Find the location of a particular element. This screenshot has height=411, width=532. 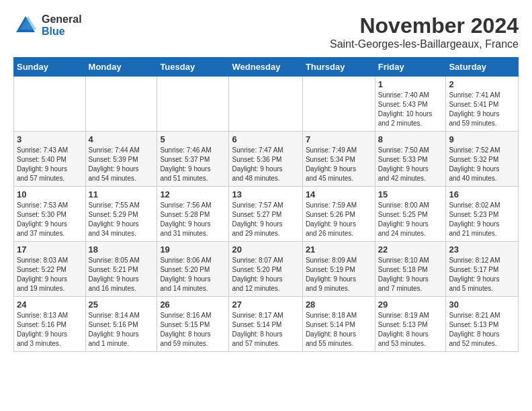

weekday-header-saturday: Saturday is located at coordinates (482, 67).